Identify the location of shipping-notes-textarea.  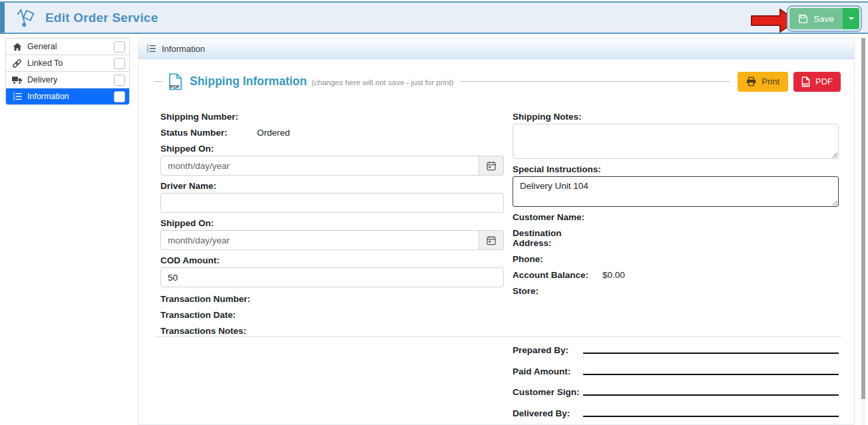
(676, 141).